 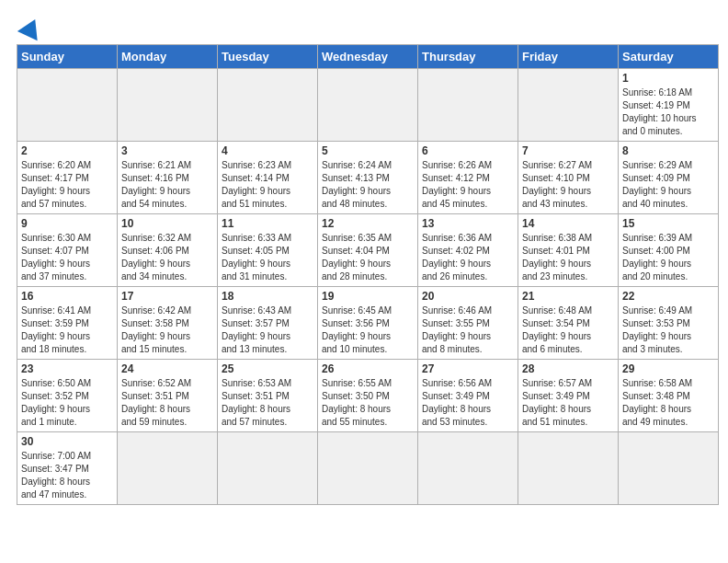 What do you see at coordinates (469, 396) in the screenshot?
I see `day-cell: 27Sunrise: 6:56 AM Sunset: 3:49 PM Dayli…` at bounding box center [469, 396].